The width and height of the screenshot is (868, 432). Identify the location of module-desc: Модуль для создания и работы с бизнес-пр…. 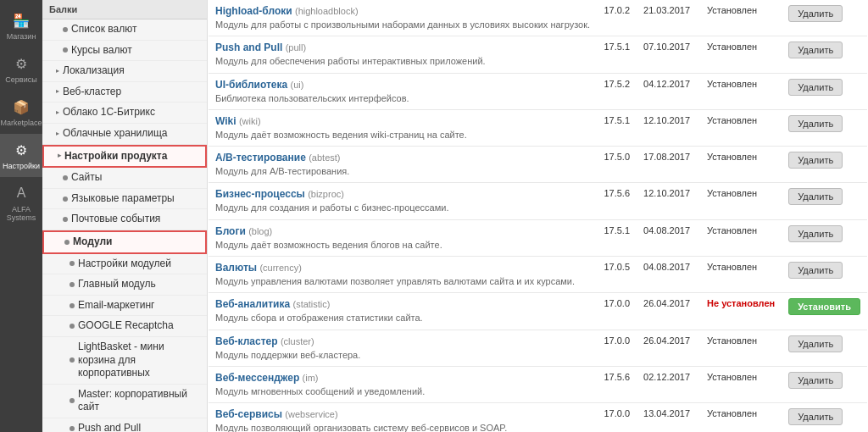
(403, 208).